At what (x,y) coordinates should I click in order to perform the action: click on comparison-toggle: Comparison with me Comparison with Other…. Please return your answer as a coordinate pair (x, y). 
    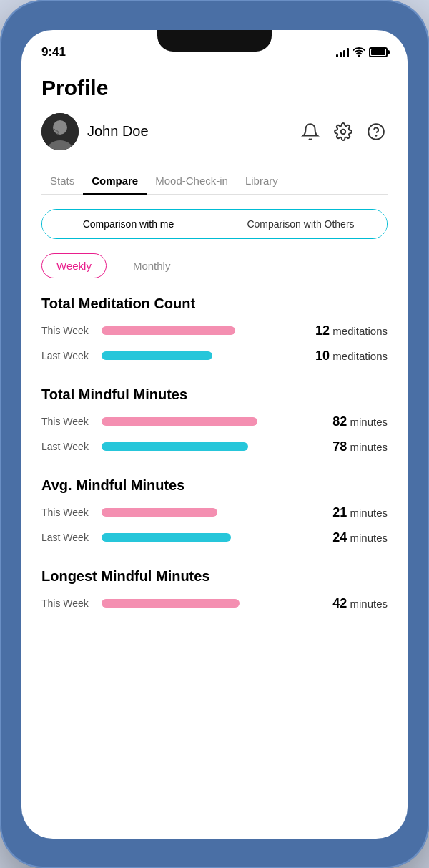
    Looking at the image, I should click on (214, 224).